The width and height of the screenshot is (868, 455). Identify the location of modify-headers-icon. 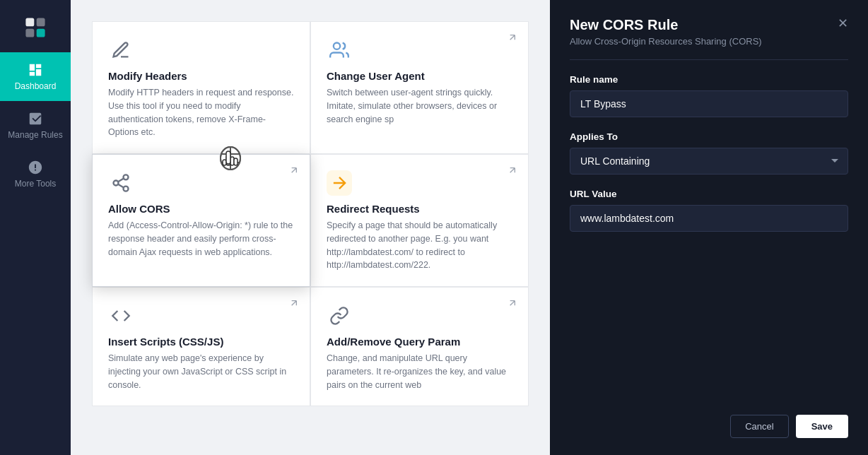
(121, 50).